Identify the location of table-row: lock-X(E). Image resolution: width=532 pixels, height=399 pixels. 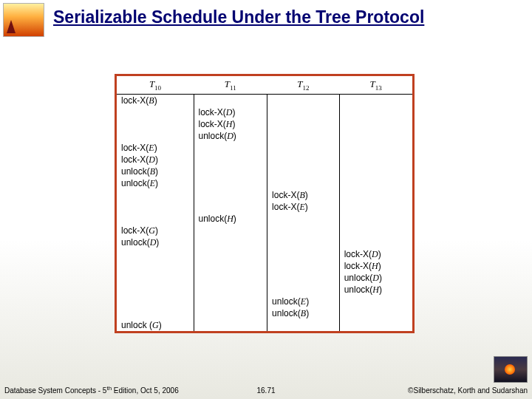
(265, 148).